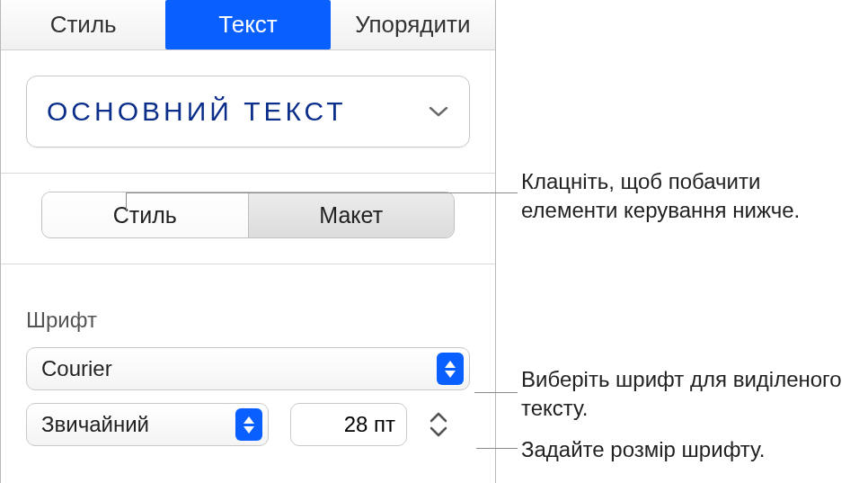  I want to click on subtab-layout: Макет, so click(352, 215).